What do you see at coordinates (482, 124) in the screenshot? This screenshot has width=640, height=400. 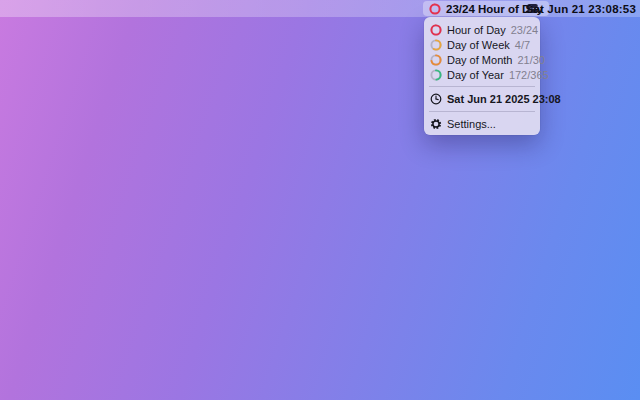 I see `menu-item-settings: Settings...` at bounding box center [482, 124].